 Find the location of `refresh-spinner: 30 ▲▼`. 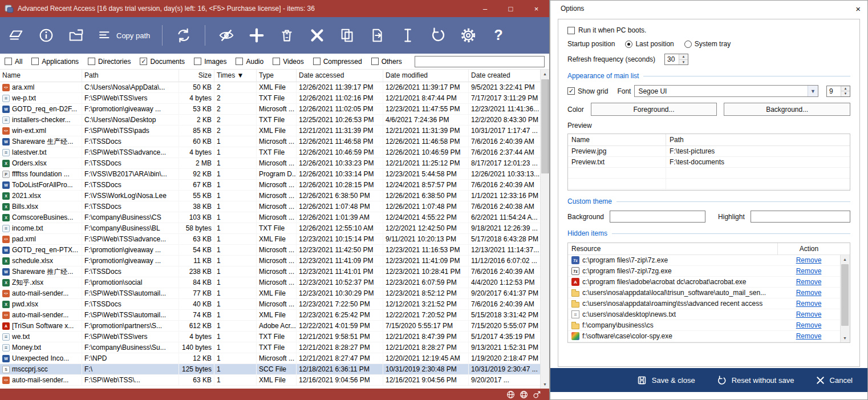

refresh-spinner: 30 ▲▼ is located at coordinates (676, 59).